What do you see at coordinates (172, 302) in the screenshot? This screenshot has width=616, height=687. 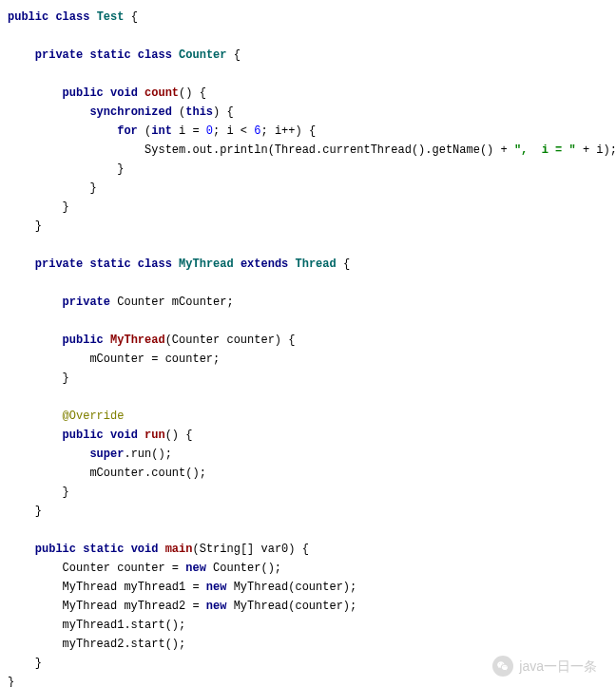 I see `code-text: Counter mCounter;` at bounding box center [172, 302].